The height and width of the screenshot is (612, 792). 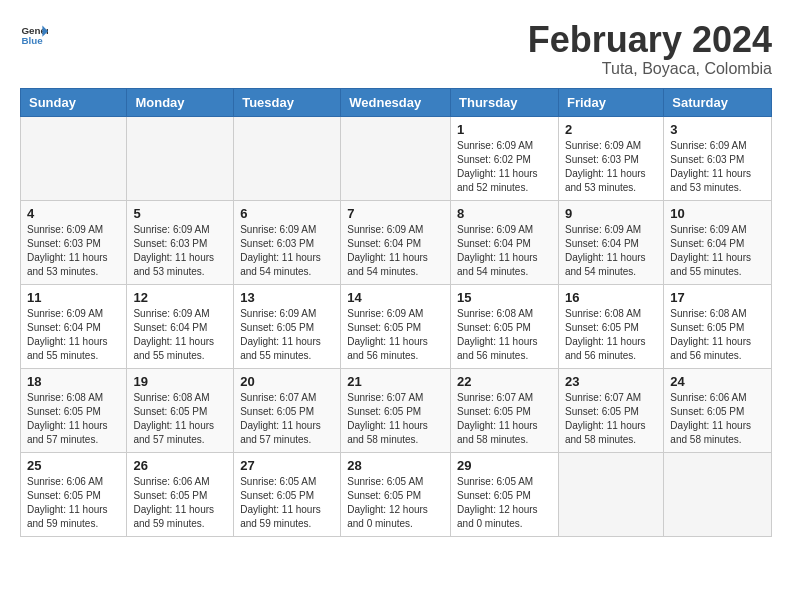 I want to click on logo-icon: General Blue, so click(x=34, y=34).